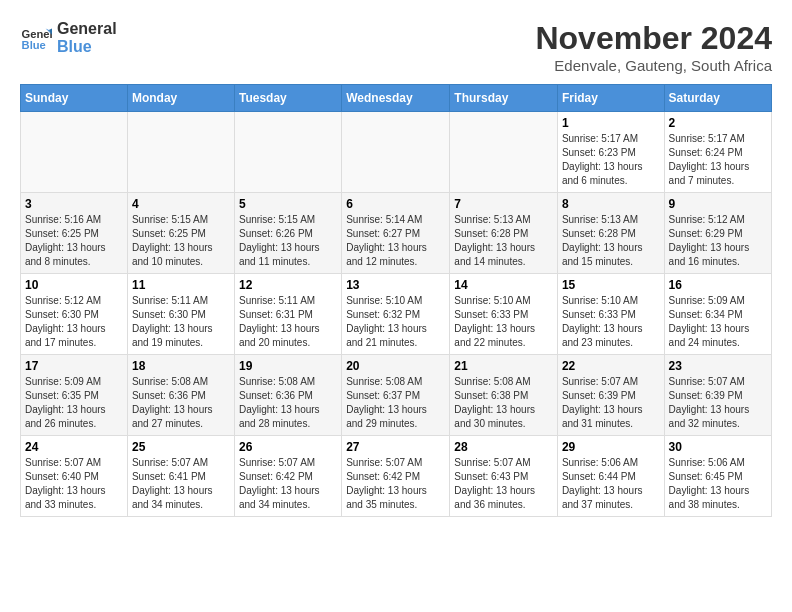 The height and width of the screenshot is (612, 792). Describe the element at coordinates (74, 403) in the screenshot. I see `day-info: Sunrise: 5:09 AMSunset: 6:35 PMDaylight:…` at that location.